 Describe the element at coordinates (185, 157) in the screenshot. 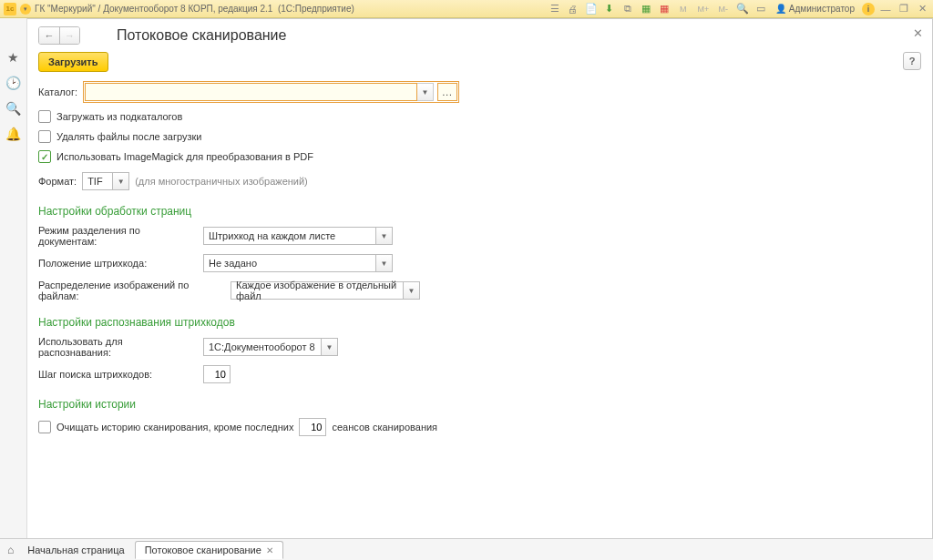

I see `imagemagick-label: Использовать ImageMagick для преобразова…` at that location.